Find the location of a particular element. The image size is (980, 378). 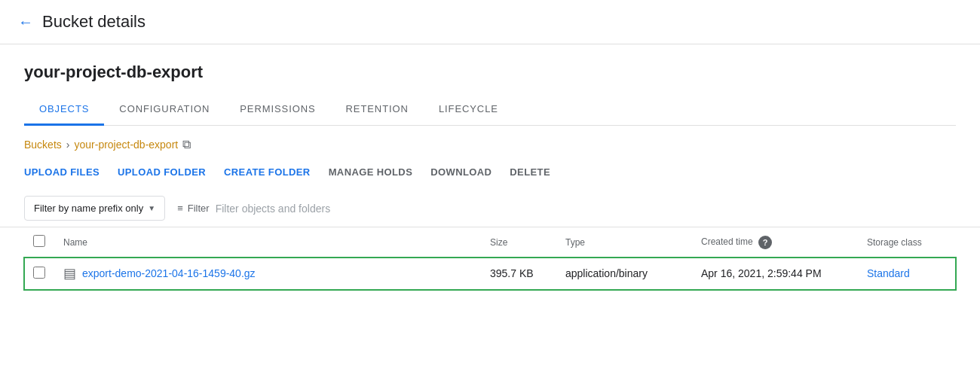

filter-dropdown: Filter by name prefix only ▼ is located at coordinates (95, 208).